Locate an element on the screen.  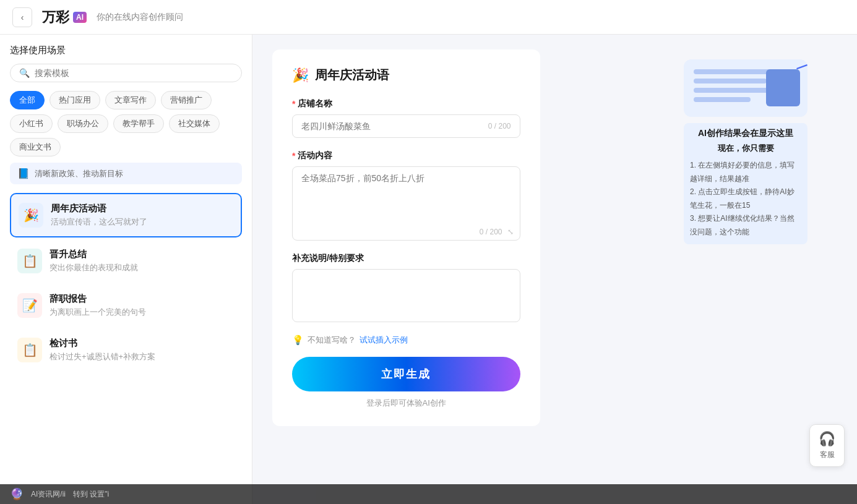
template-name-promotion: 晋升总结 is located at coordinates (142, 255).